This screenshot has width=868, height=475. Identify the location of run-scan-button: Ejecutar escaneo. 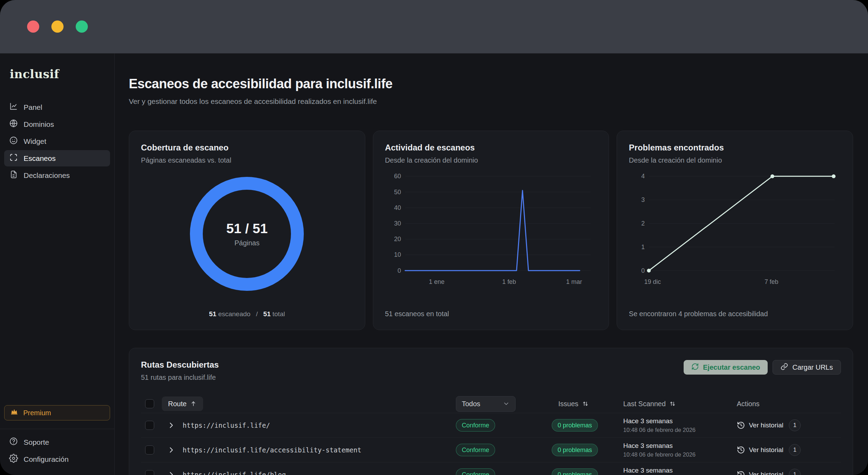
(726, 367).